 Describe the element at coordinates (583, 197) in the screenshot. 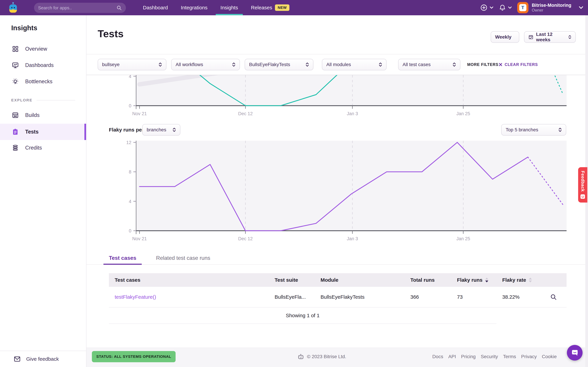

I see `feedback-widget-icon` at that location.